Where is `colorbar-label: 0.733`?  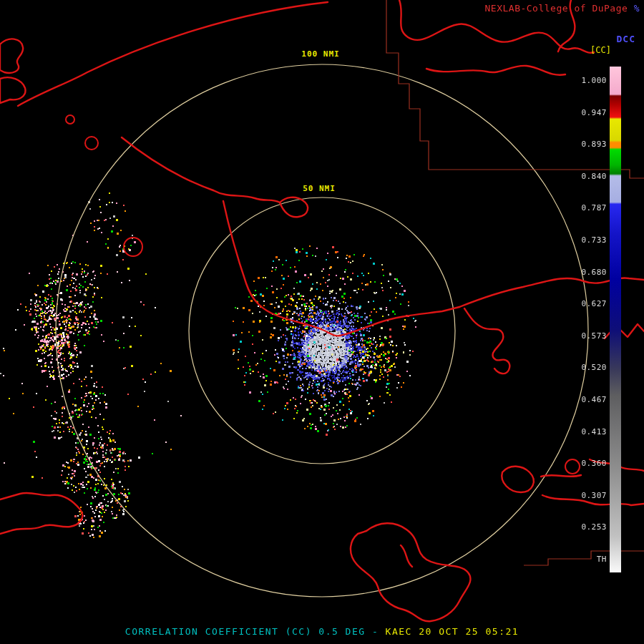
colorbar-label: 0.733 is located at coordinates (591, 240).